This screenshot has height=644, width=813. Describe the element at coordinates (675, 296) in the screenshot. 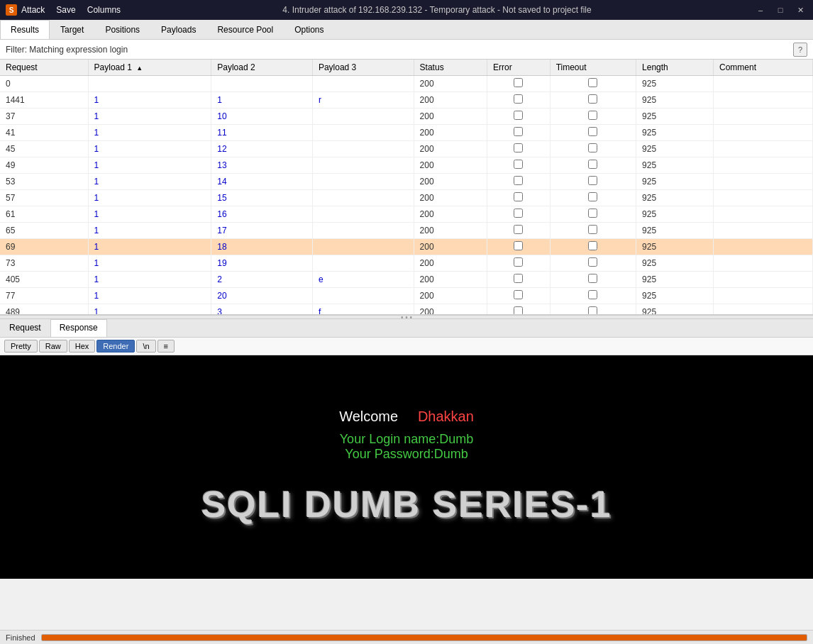

I see `cell-7-row-13: 925` at that location.